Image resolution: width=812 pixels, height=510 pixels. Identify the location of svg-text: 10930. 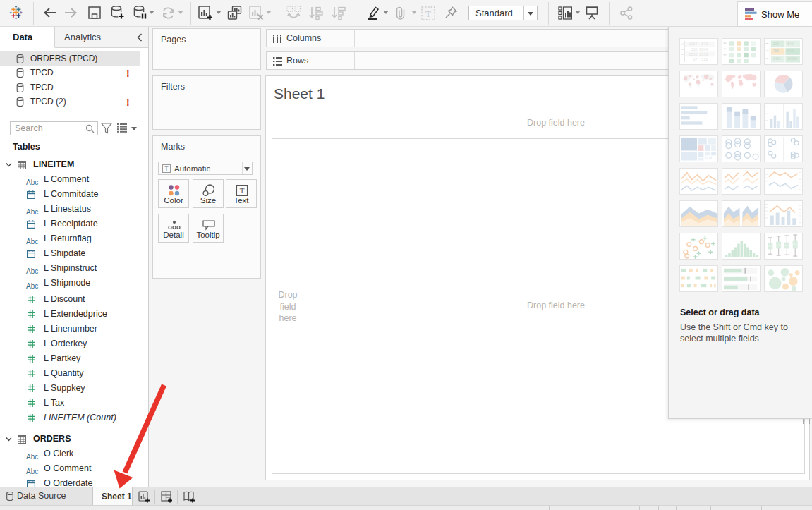
(792, 59).